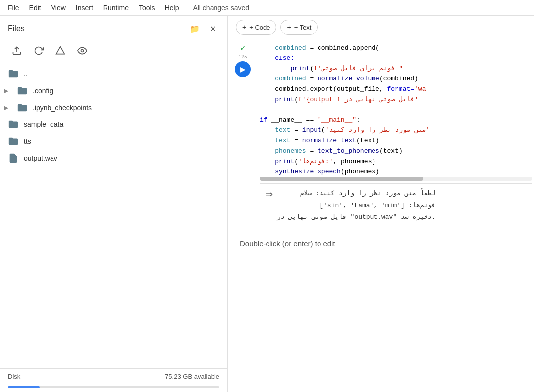 This screenshot has height=392, width=534. What do you see at coordinates (114, 158) in the screenshot?
I see `list-item: output.wav` at bounding box center [114, 158].